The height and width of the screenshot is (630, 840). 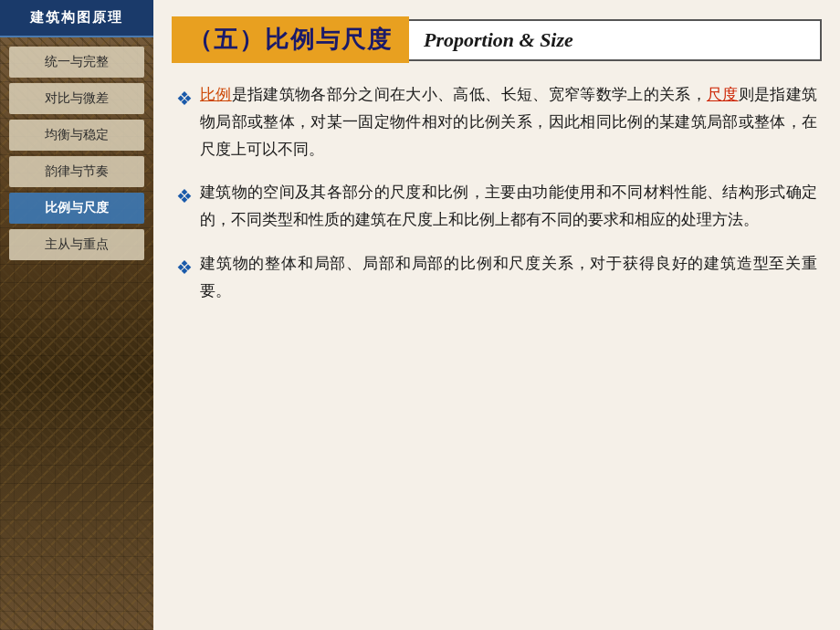 What do you see at coordinates (497, 122) in the screenshot?
I see `bullet-1: ❖ 比例是指建筑物各部分之间在大小、高低、长短、宽窄等数学上的关系，尺度则是指建…` at bounding box center [497, 122].